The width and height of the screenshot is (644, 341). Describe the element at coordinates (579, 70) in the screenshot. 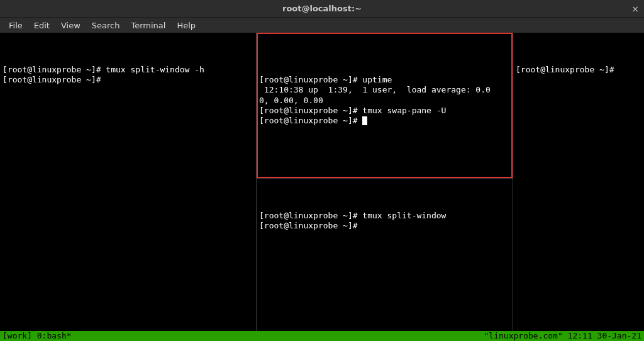

I see `pane-right-content: [root@linuxprobe ~]#` at that location.